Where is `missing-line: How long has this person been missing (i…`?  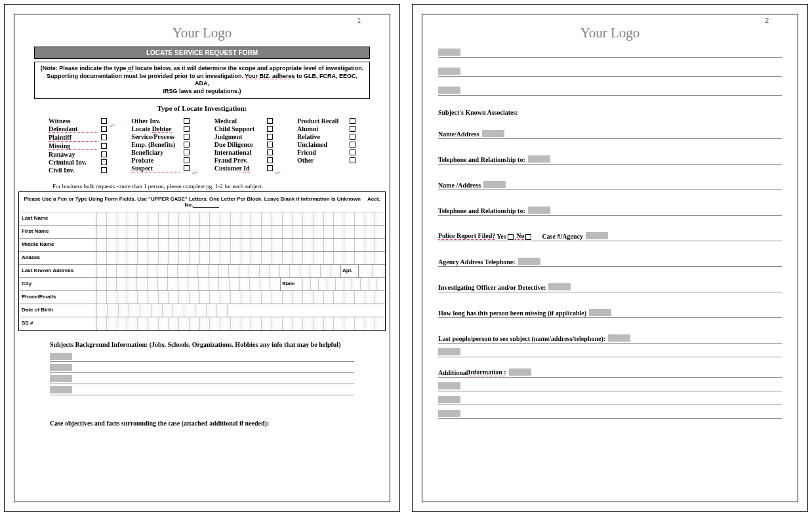 missing-line: How long has this person been missing (i… is located at coordinates (610, 311).